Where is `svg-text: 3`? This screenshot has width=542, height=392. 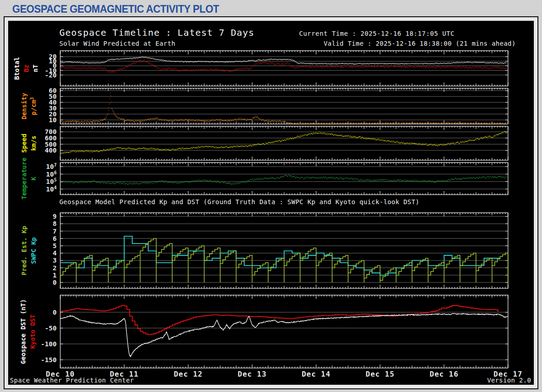
svg-text: 3 is located at coordinates (54, 260).